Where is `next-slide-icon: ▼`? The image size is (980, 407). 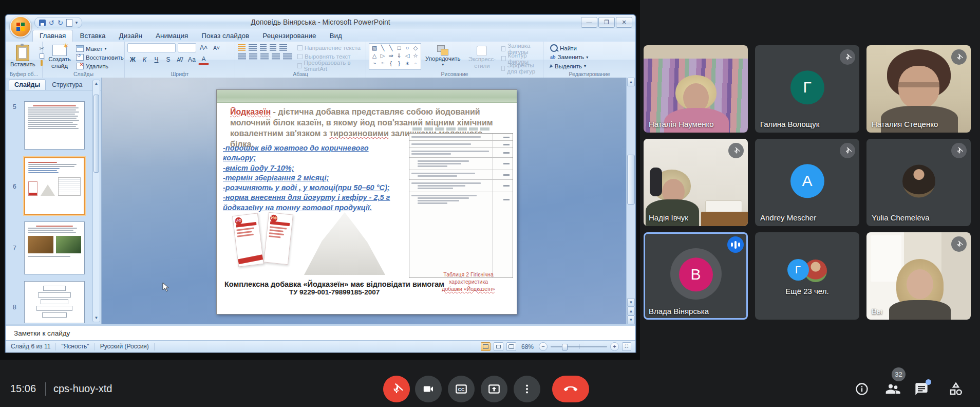
next-slide-icon: ▼ is located at coordinates (631, 320).